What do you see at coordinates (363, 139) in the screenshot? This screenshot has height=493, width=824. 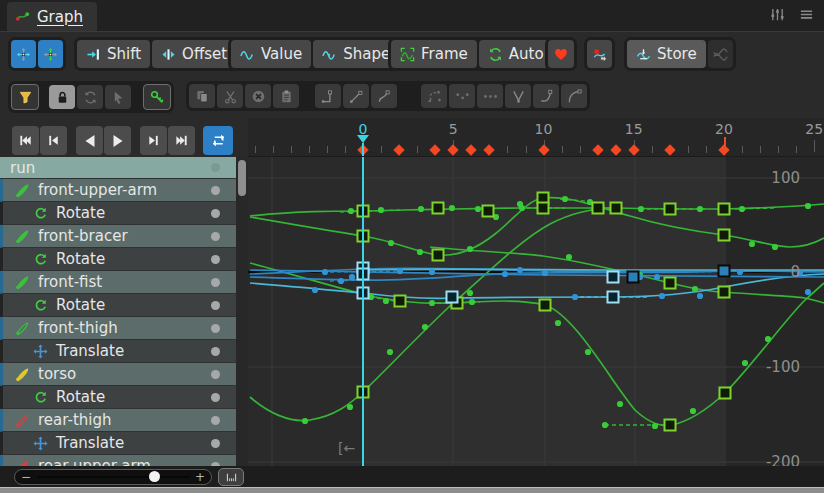 I see `playhead-marker` at bounding box center [363, 139].